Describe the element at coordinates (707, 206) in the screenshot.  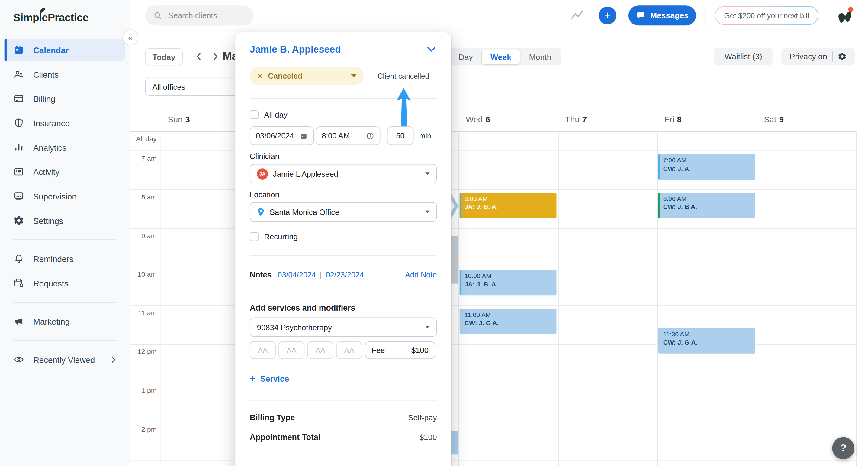
I see `appointment-block: 8:00 AMCW: J. B A.` at that location.